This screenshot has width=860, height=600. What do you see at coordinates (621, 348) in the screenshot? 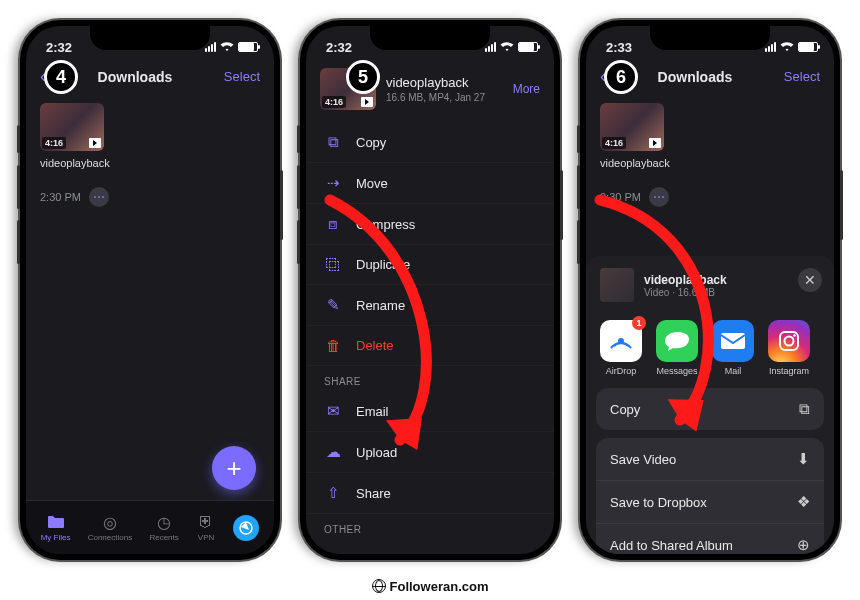
I see `app-airdrop: 1 AirDrop` at bounding box center [621, 348].